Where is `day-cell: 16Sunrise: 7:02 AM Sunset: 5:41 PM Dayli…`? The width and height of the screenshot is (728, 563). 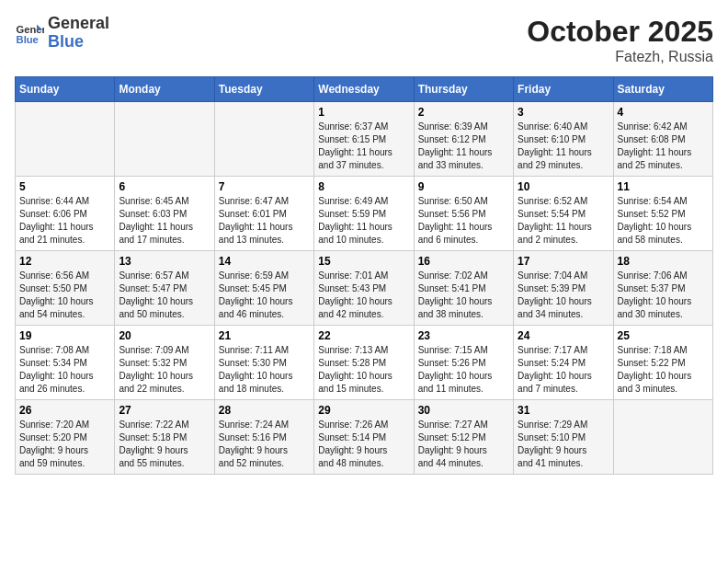
day-cell: 16Sunrise: 7:02 AM Sunset: 5:41 PM Dayli… is located at coordinates (463, 289).